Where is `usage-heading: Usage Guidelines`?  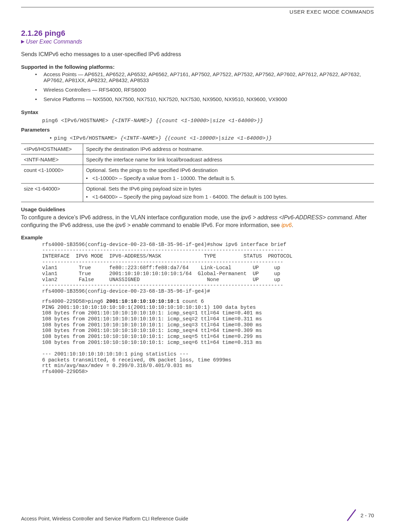
usage-heading: Usage Guidelines is located at coordinates (198, 209).